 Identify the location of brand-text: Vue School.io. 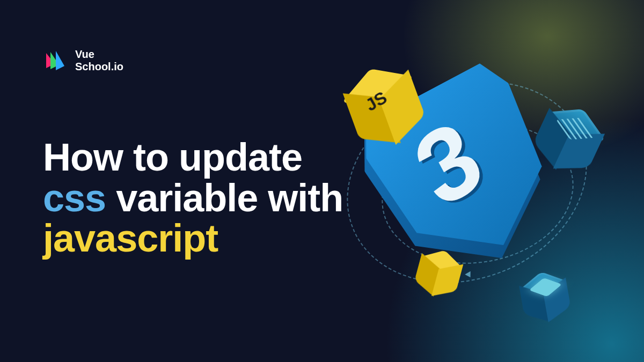
(99, 61).